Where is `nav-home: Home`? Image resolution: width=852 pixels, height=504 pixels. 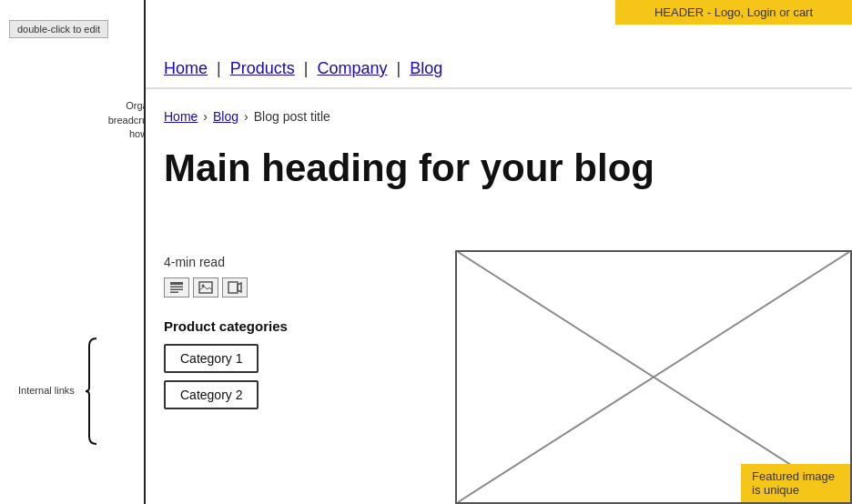
nav-home: Home is located at coordinates (186, 69).